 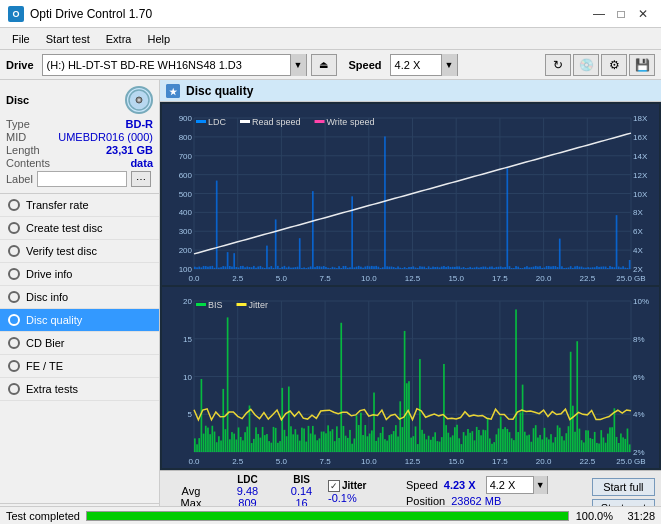 What do you see at coordinates (106, 137) in the screenshot?
I see `disc-mid-value: UMEBDR016 (000)` at bounding box center [106, 137].